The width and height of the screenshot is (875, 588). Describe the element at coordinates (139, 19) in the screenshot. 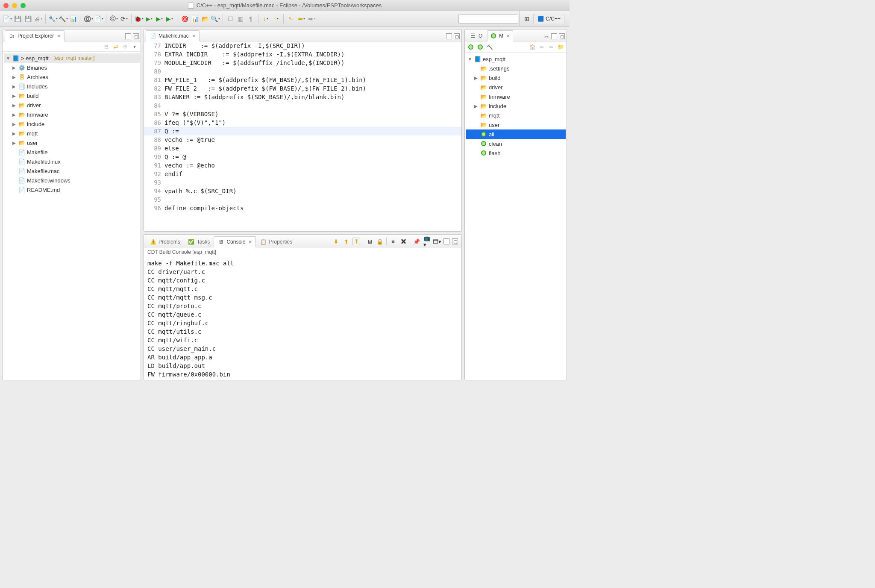

I see `debug-button: 🐞` at that location.